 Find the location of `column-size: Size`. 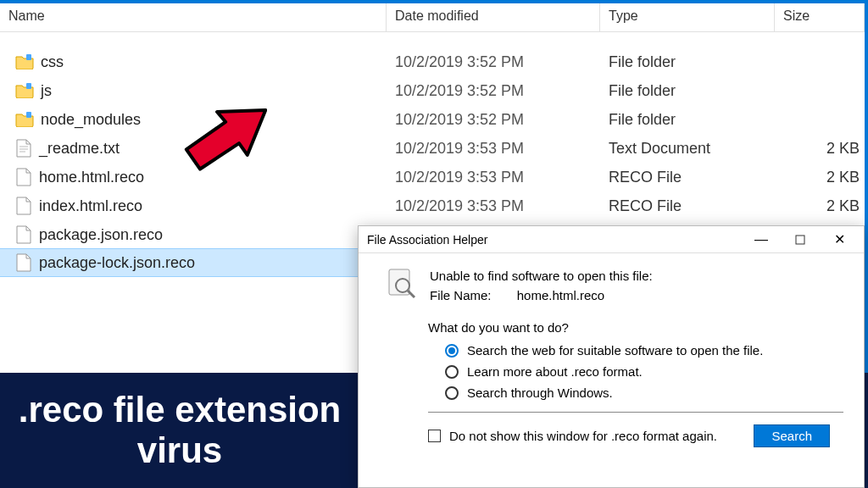

column-size: Size is located at coordinates (820, 18).